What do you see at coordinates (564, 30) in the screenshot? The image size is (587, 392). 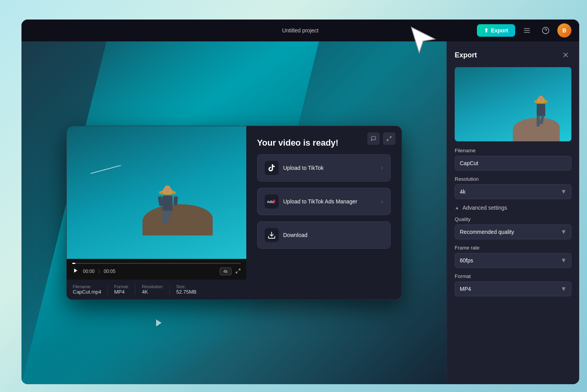 I see `user-avatar: B` at bounding box center [564, 30].